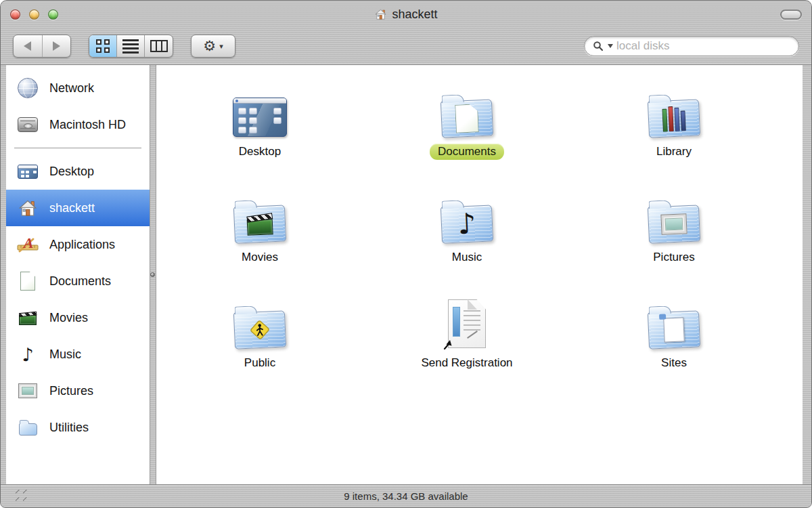 The width and height of the screenshot is (812, 508). What do you see at coordinates (131, 46) in the screenshot?
I see `view-mode-switcher` at bounding box center [131, 46].